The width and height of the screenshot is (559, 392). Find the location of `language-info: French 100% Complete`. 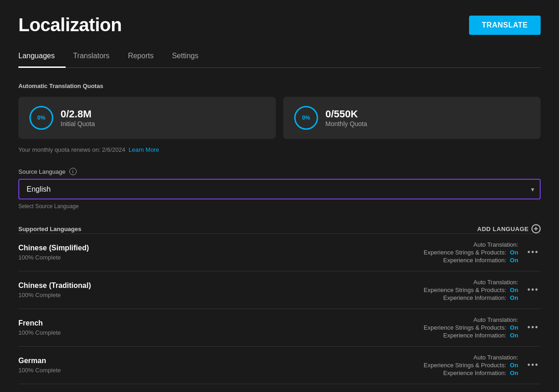

language-info: French 100% Complete is located at coordinates (39, 327).